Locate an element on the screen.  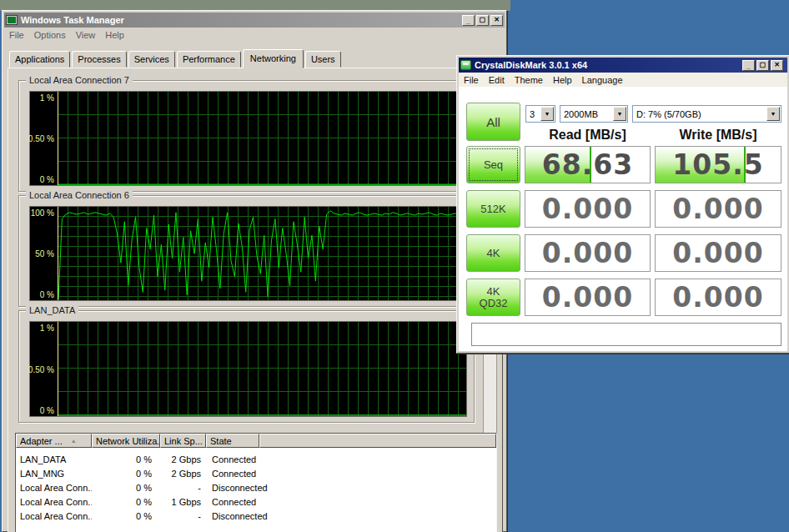
4k-qd32-test-button: 4K QD32 is located at coordinates (494, 297).